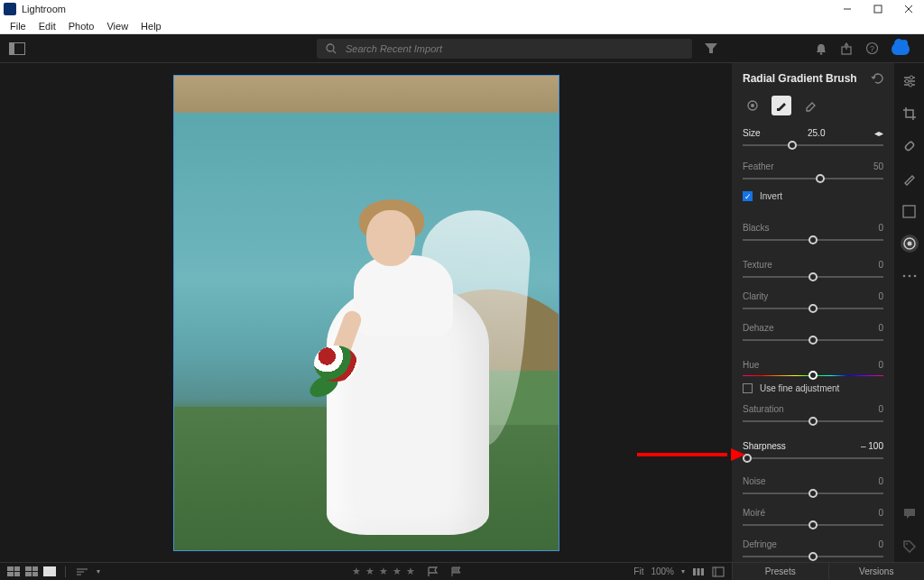 Image resolution: width=924 pixels, height=580 pixels. What do you see at coordinates (910, 146) in the screenshot?
I see `heal-icon` at bounding box center [910, 146].